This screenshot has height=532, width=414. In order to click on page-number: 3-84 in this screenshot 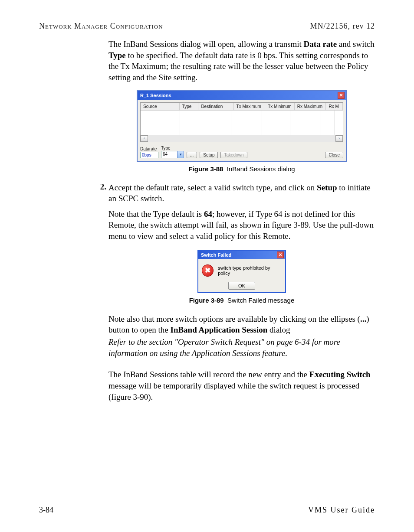, I will do `click(46, 510)`.